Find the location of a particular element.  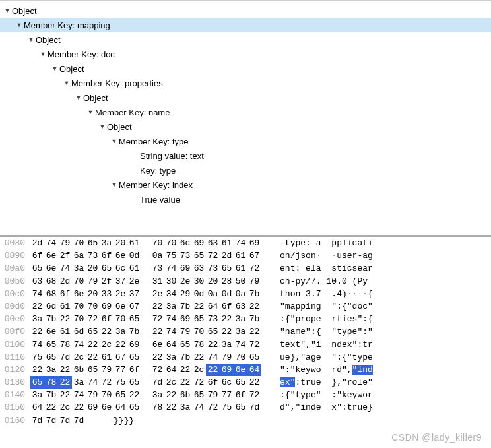

tree-row: Member Key: doc is located at coordinates (246, 54).